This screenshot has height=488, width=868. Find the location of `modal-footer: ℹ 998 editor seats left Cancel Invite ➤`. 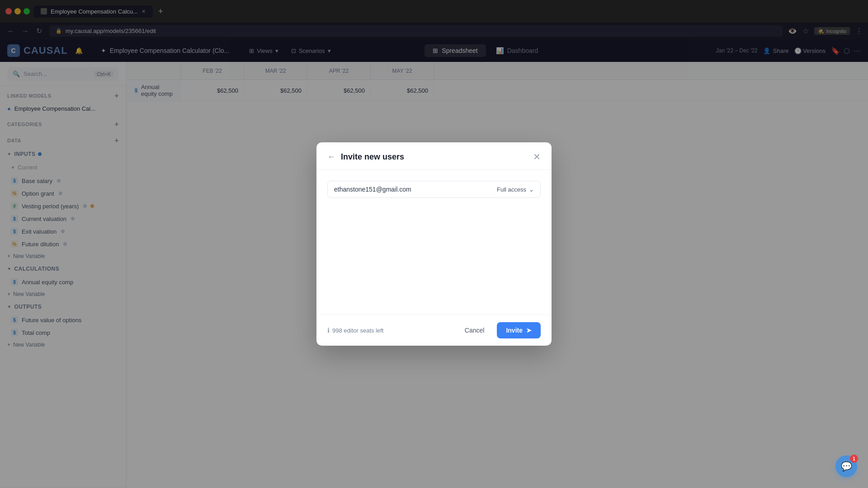

modal-footer: ℹ 998 editor seats left Cancel Invite ➤ is located at coordinates (434, 330).